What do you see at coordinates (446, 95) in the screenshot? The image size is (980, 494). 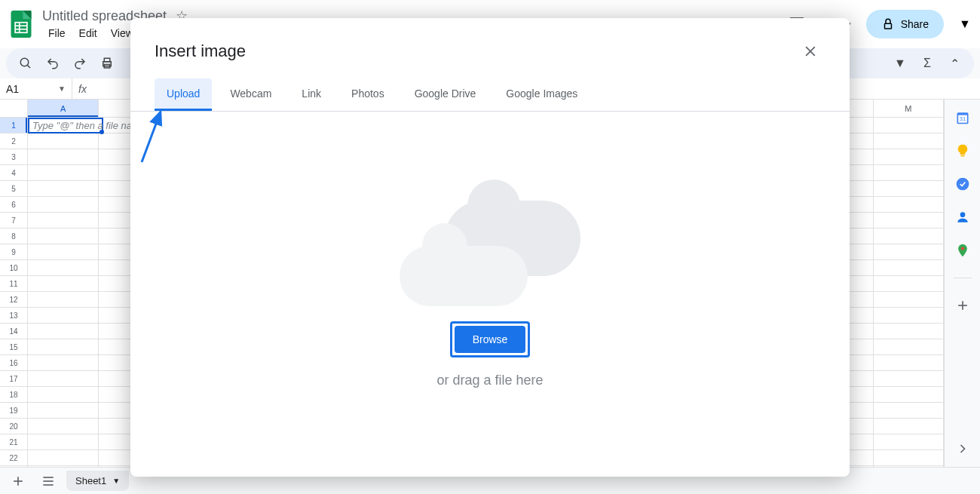 I see `tab-google-drive: Google Drive` at bounding box center [446, 95].